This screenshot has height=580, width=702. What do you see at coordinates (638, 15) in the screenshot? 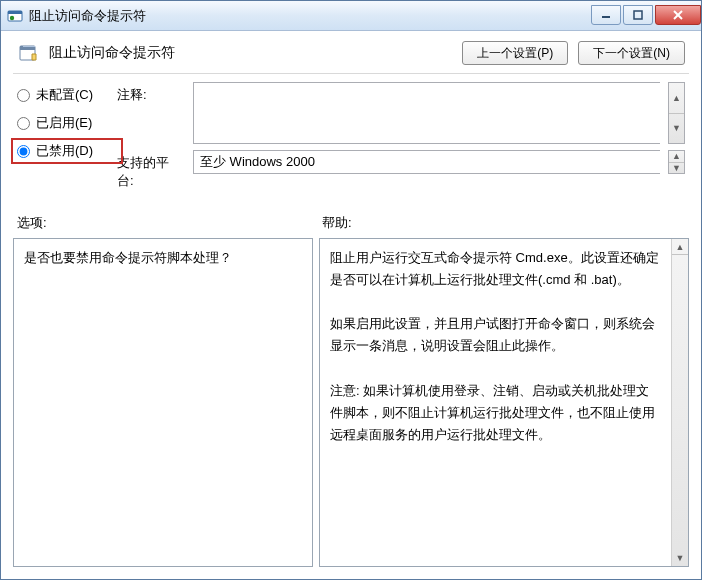
I see `maximize-button` at bounding box center [638, 15].